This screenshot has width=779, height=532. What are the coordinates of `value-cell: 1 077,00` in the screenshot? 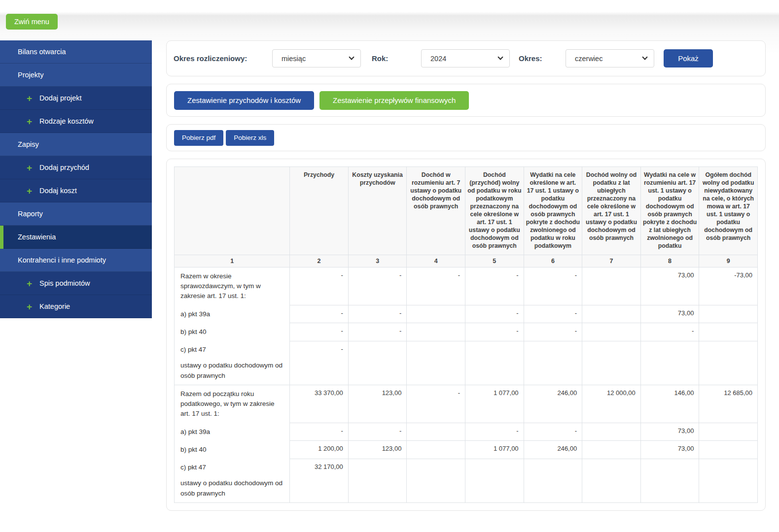 It's located at (495, 404).